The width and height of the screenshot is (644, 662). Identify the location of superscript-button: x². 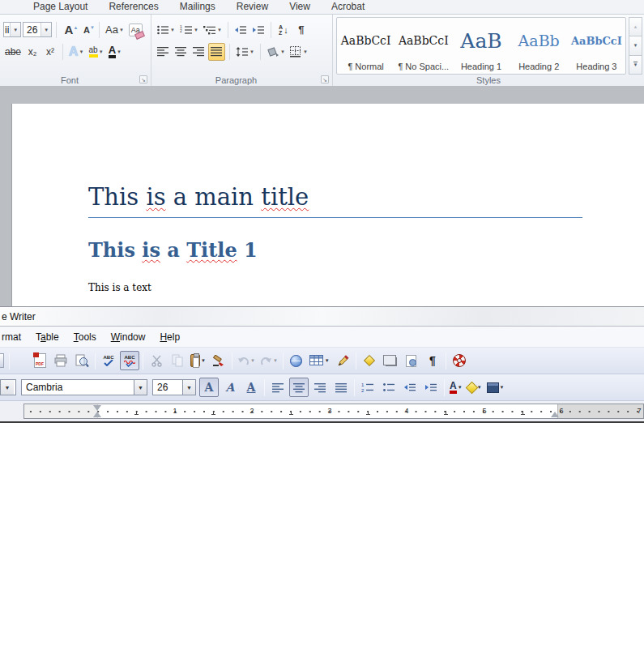
(50, 52).